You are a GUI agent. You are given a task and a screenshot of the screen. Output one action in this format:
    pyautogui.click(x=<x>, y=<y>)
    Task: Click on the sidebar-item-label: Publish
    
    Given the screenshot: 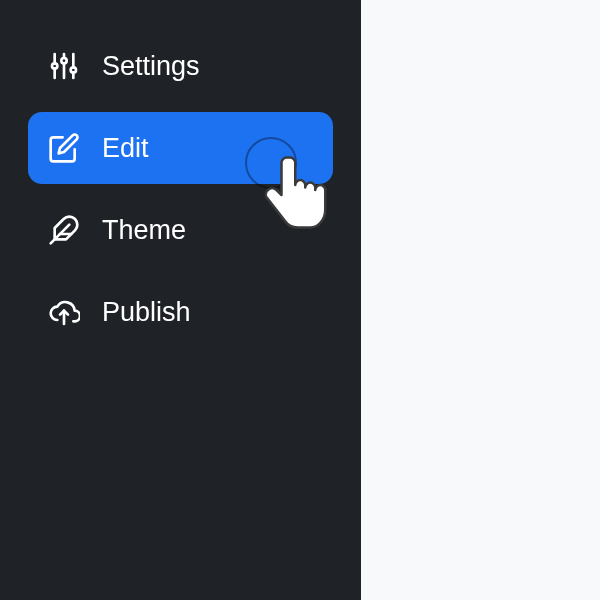 What is the action you would take?
    pyautogui.click(x=146, y=312)
    